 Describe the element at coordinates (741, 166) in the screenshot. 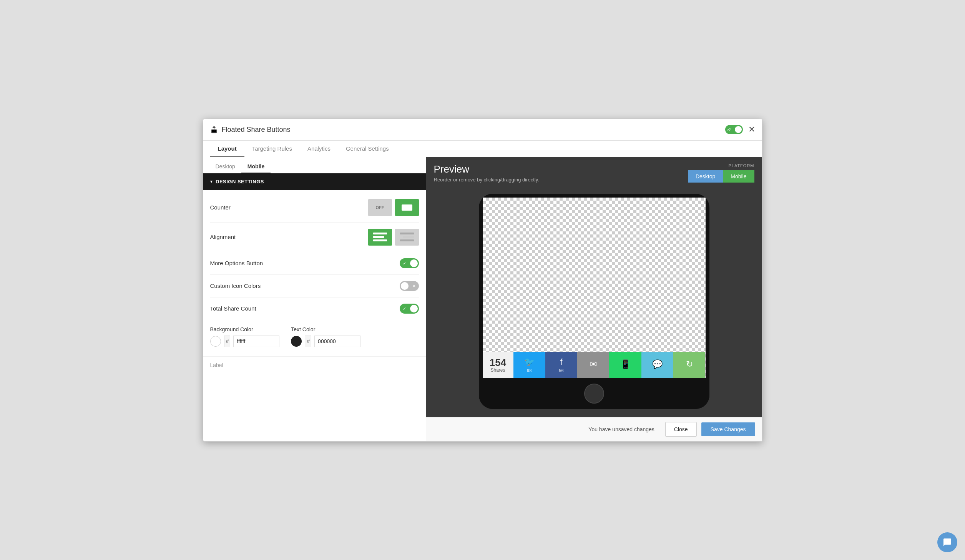

I see `platform-label: PLATFORM` at that location.